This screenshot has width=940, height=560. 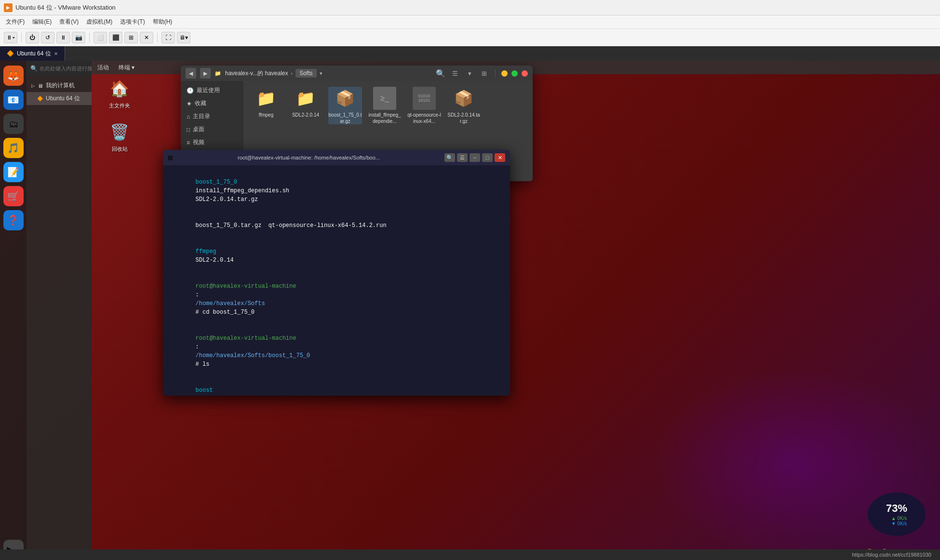 I want to click on tab-ubuntu: 🔶 Ubuntu 64 位 ✕, so click(x=33, y=53).